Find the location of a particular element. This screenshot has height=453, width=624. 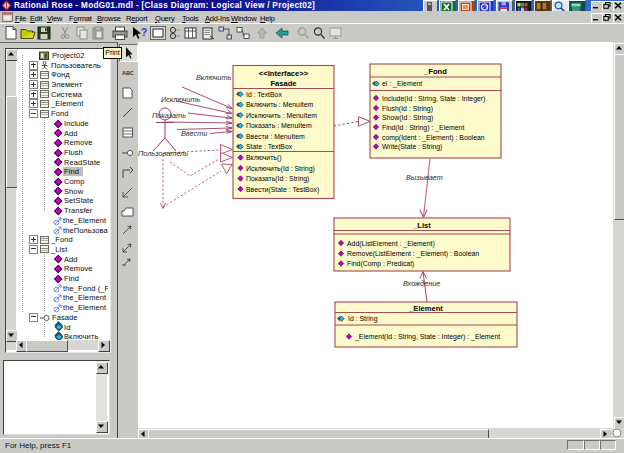

svg-text: Исключить : MenuItem is located at coordinates (282, 116).